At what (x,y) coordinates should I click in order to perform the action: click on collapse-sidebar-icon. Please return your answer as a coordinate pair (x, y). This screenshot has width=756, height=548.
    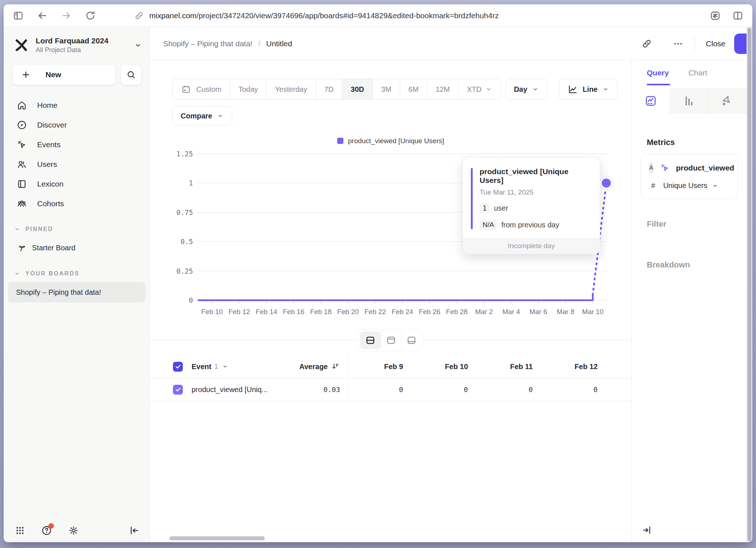
    Looking at the image, I should click on (134, 531).